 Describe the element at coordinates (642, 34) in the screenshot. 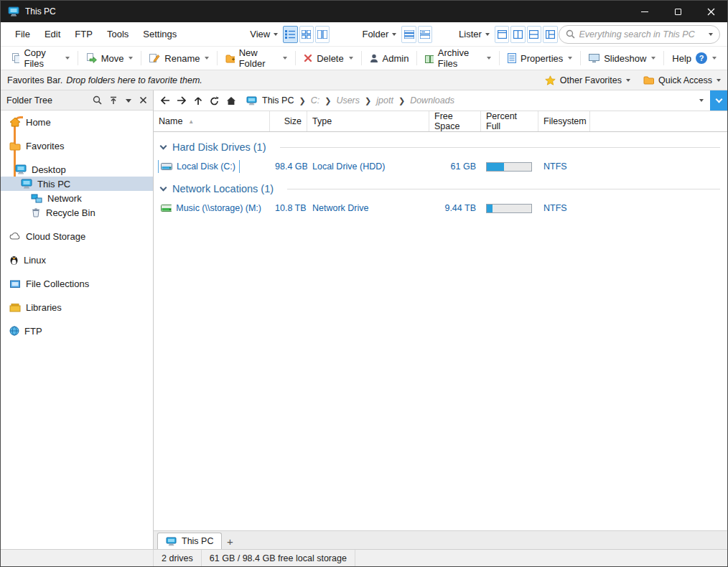

I see `search-input` at that location.